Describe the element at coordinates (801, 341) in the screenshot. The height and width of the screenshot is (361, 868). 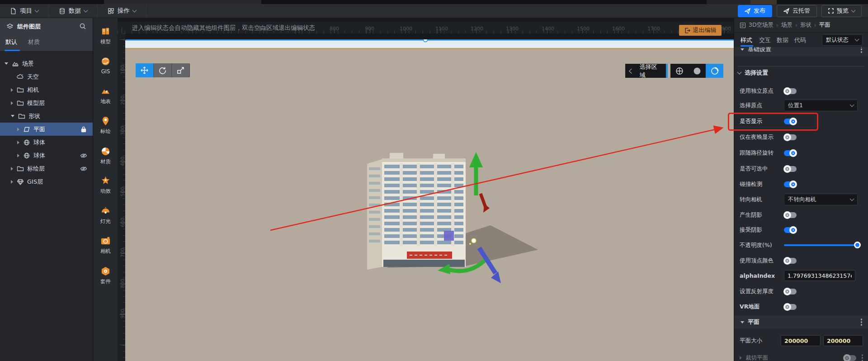
I see `plane-width-input` at that location.